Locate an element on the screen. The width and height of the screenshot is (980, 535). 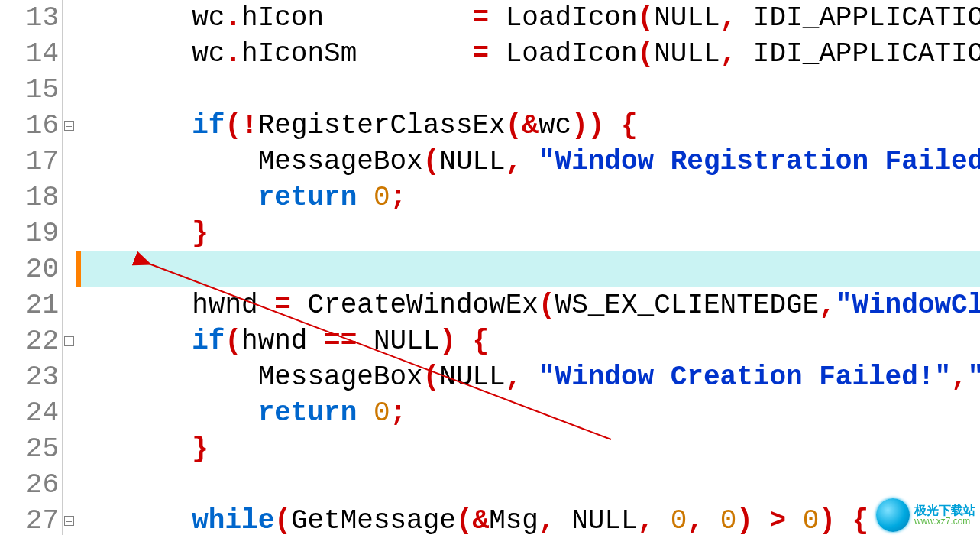
token: "Window Registration Failed!" is located at coordinates (759, 162).